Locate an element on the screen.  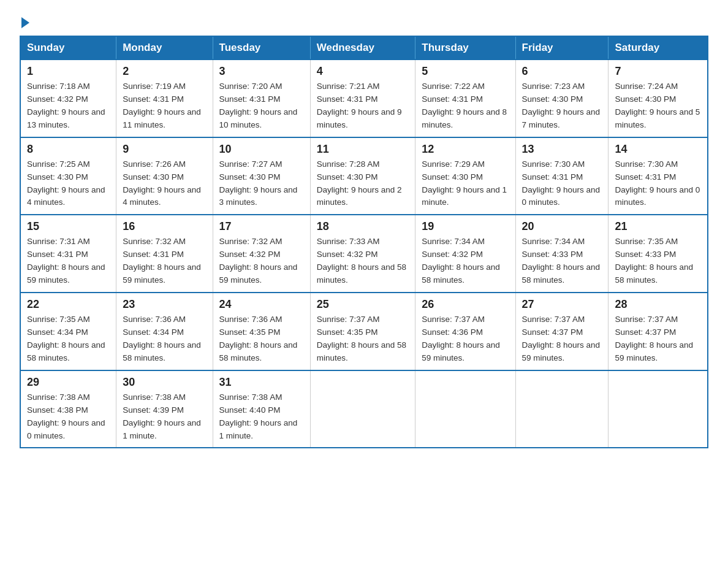
day-info: Sunrise: 7:37 AMSunset: 4:35 PMDaylight:… is located at coordinates (363, 339).